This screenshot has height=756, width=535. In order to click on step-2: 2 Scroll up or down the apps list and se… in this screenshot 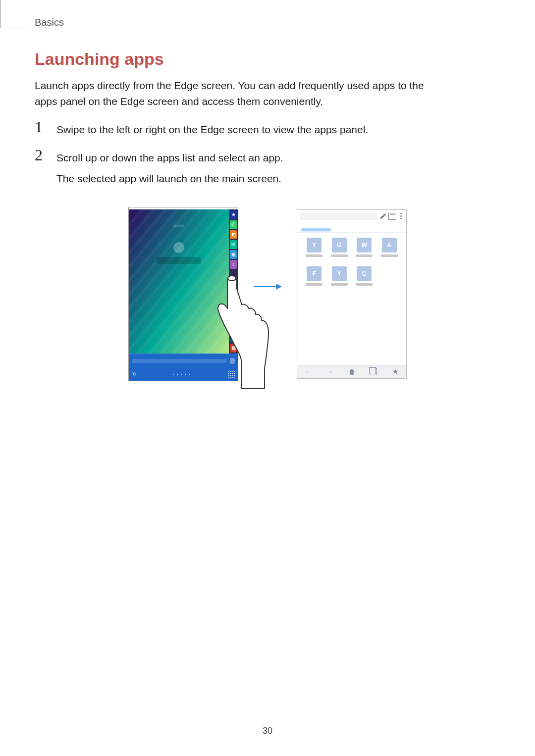, I will do `click(268, 167)`.